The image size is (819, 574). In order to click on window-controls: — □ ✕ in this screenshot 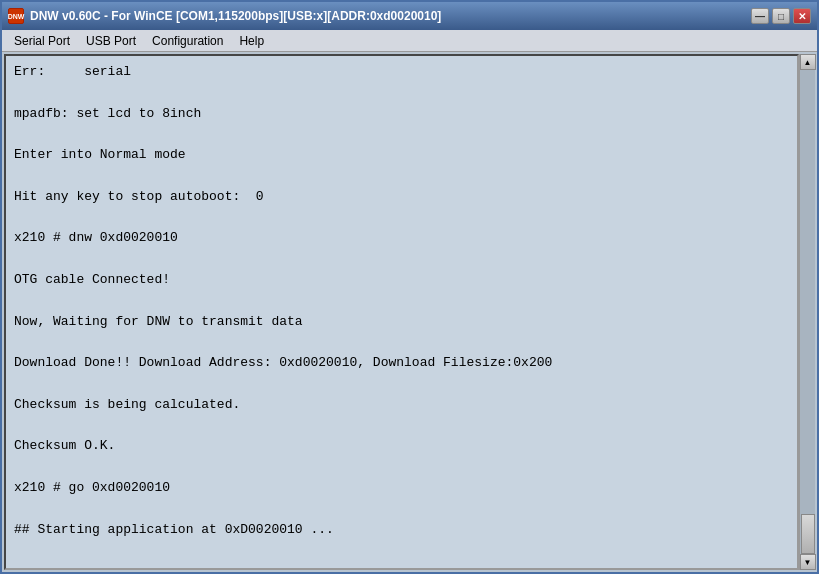, I will do `click(781, 16)`.